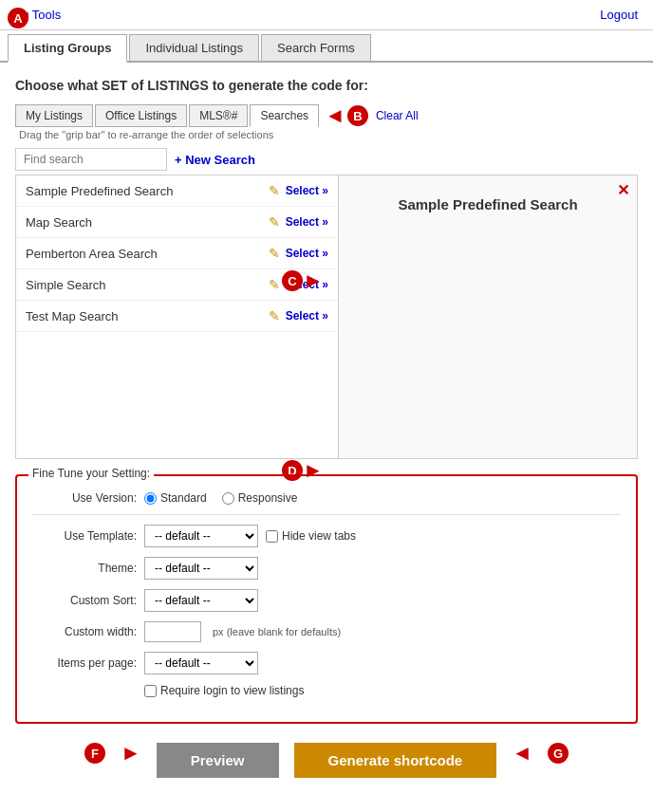 The width and height of the screenshot is (653, 812). I want to click on hide-view-tabs-label: Hide view tabs, so click(319, 536).